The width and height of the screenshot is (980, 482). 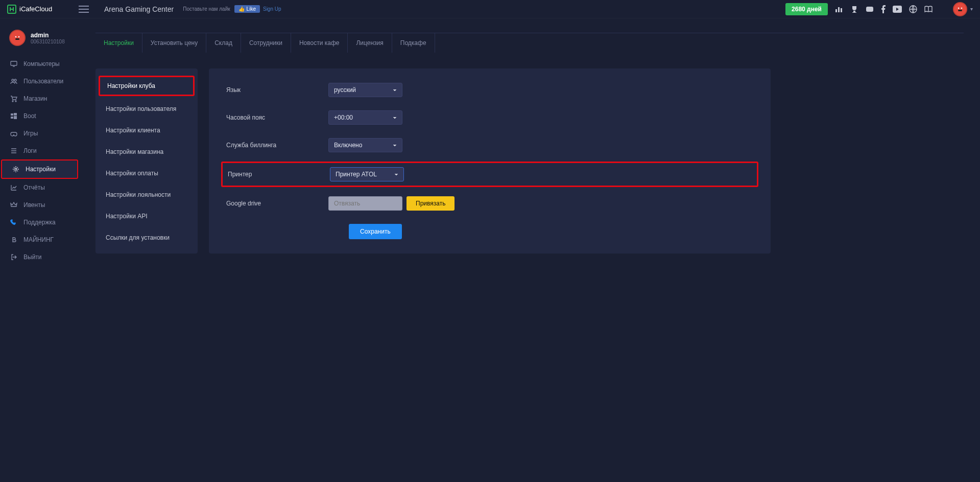 I want to click on facebook-icon, so click(x=883, y=9).